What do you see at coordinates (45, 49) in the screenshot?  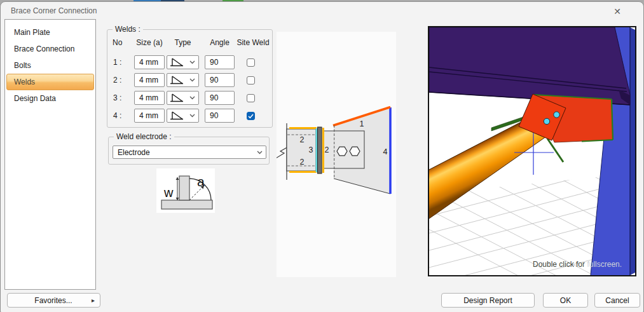 I see `sidebar-item-label: Brace Connection` at bounding box center [45, 49].